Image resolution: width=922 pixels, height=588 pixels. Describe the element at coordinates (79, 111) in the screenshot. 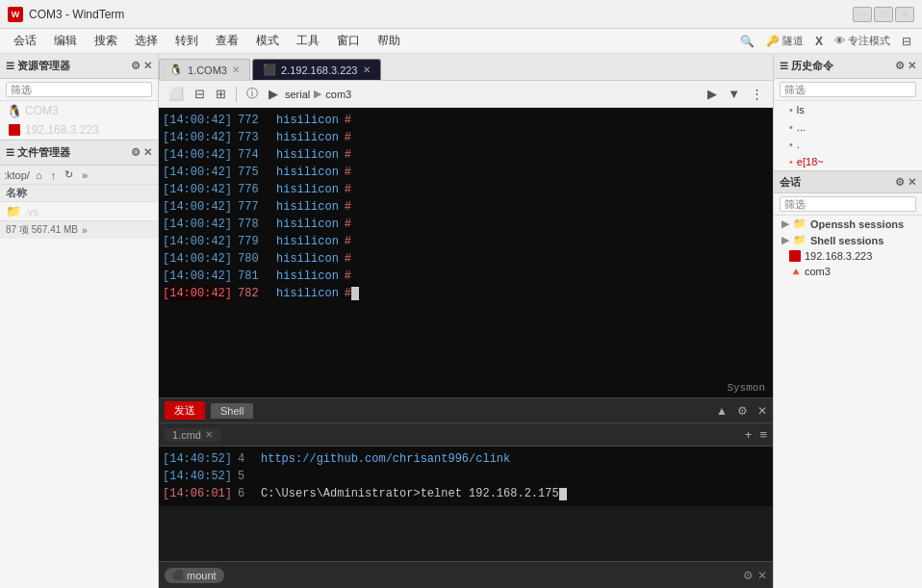

I see `resource-com3: 🐧 COM3` at that location.